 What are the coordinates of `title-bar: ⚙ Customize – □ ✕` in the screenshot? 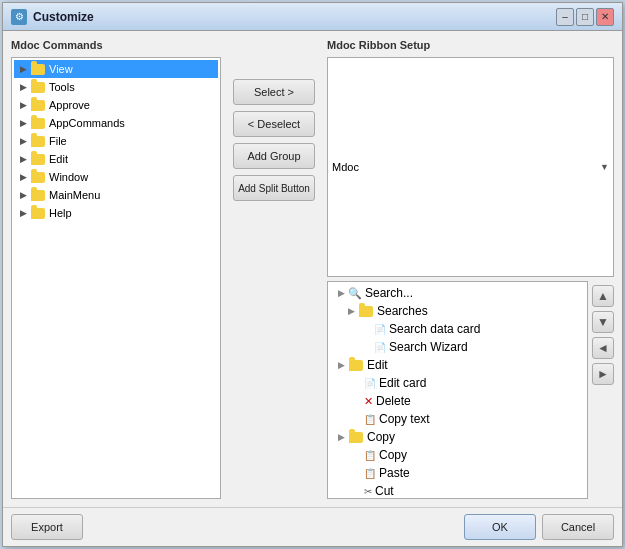 It's located at (312, 17).